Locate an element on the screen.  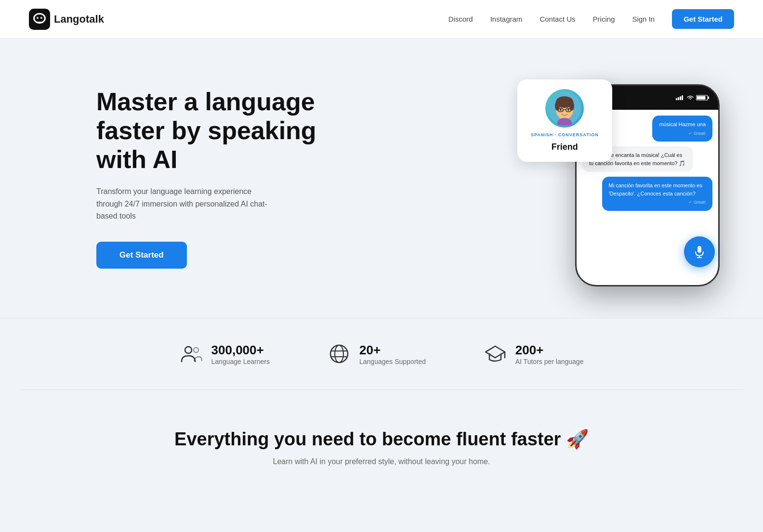
stat-learners: 300,000+ Language Learners is located at coordinates (224, 354).